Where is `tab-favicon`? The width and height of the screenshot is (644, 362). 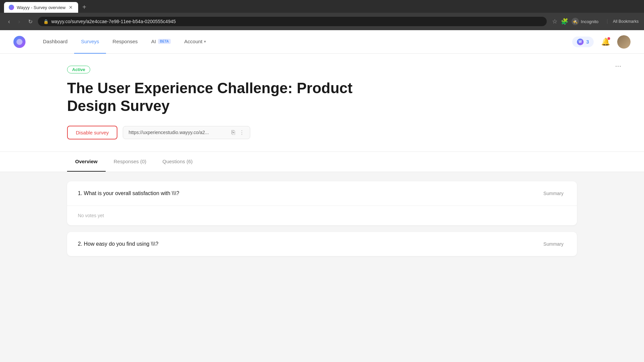
tab-favicon is located at coordinates (11, 7).